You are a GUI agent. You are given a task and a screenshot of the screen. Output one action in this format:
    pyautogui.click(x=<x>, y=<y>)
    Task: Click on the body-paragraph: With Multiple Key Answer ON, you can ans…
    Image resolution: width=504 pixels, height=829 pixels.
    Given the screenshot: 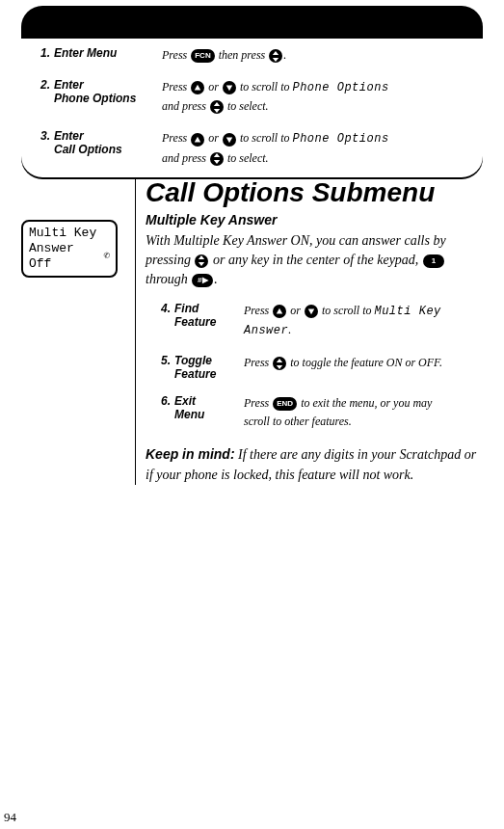 What is the action you would take?
    pyautogui.click(x=314, y=260)
    